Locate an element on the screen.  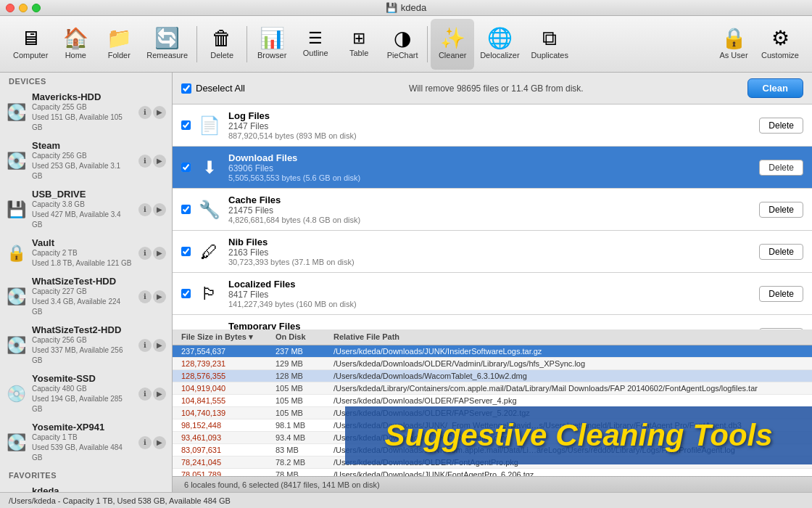
cache-files-delete-btn: Delete is located at coordinates (782, 210).